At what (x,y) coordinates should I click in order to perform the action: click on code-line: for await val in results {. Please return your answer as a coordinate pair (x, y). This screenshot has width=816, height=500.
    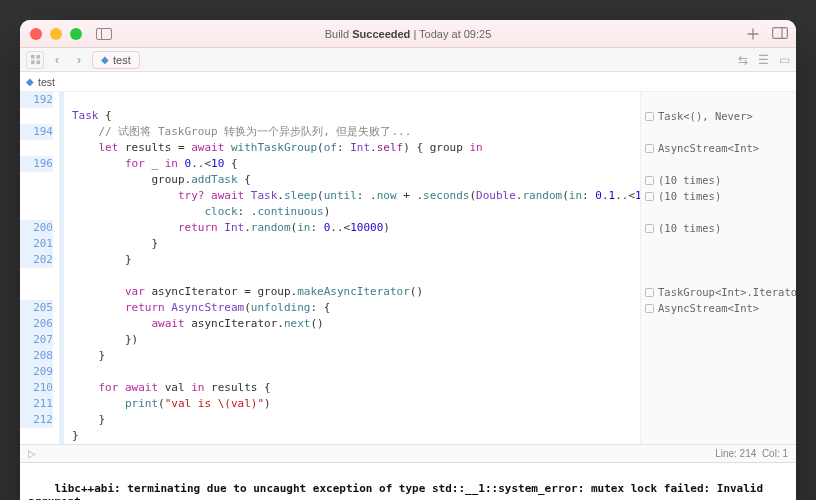
    Looking at the image, I should click on (353, 388).